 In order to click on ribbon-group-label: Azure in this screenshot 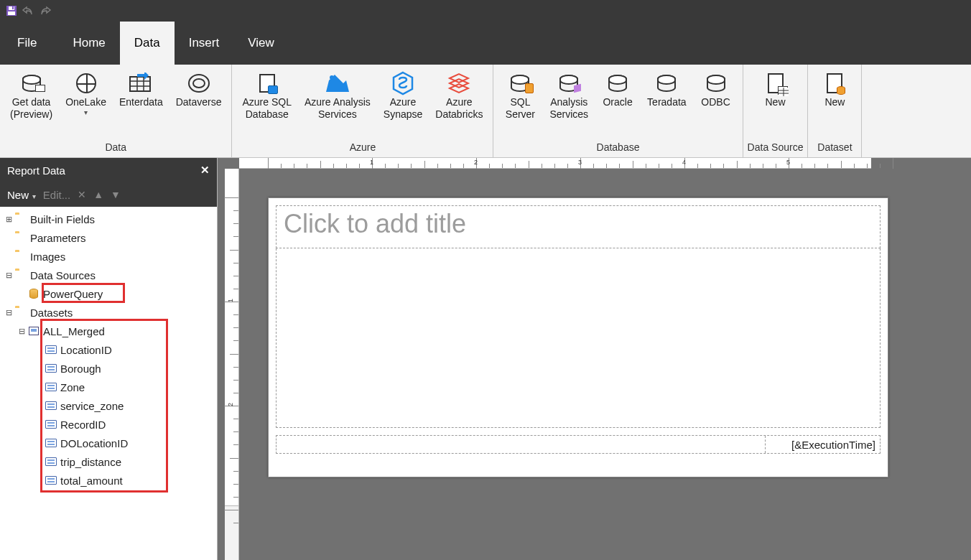, I will do `click(363, 148)`.